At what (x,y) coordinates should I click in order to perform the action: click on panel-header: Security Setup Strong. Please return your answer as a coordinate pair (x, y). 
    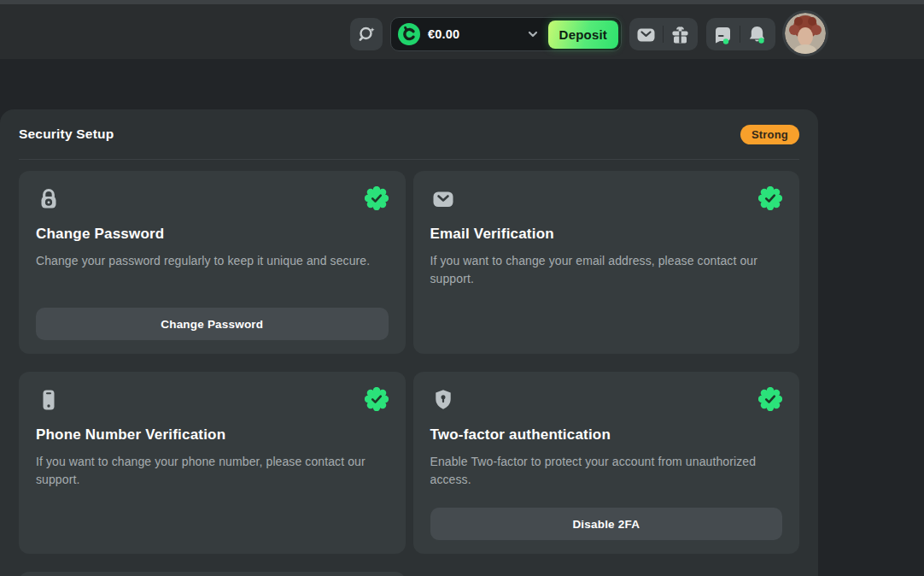
    Looking at the image, I should click on (409, 135).